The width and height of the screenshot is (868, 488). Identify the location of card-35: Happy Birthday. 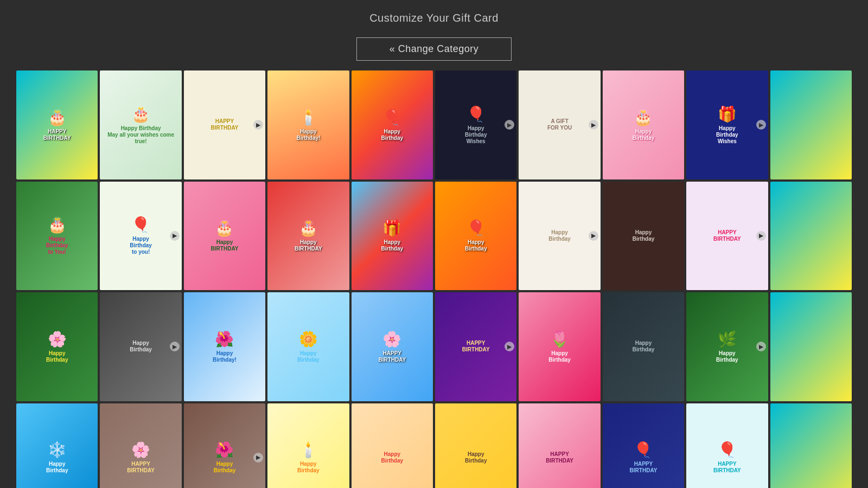
(392, 446).